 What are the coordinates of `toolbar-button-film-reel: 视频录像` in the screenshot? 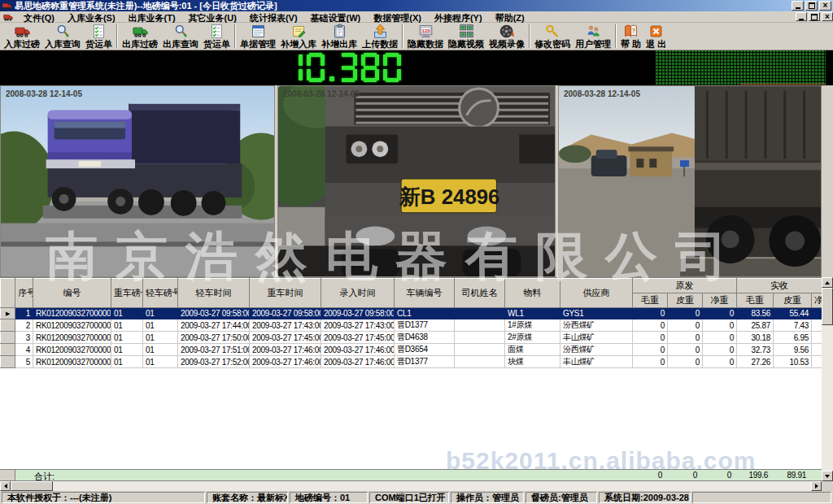 It's located at (507, 36).